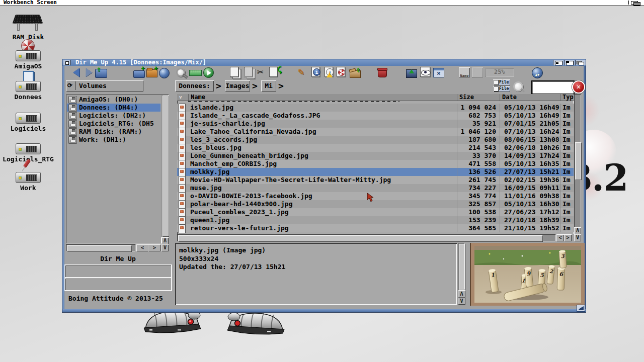 The width and height of the screenshot is (644, 362). I want to click on file-row: les_3_accords.jpg187 68008/06/15 13h08Im, so click(375, 140).